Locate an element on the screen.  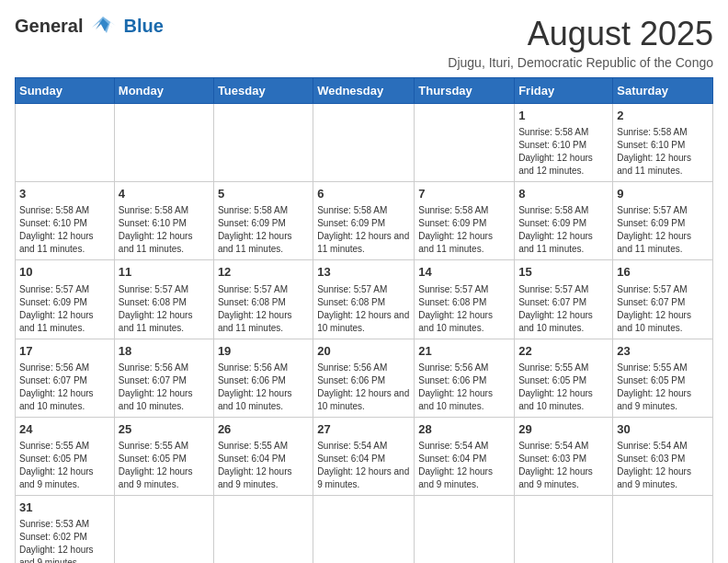
calendar-week-4: 17Sunrise: 5:56 AM Sunset: 6:07 PM Dayli… is located at coordinates (364, 377).